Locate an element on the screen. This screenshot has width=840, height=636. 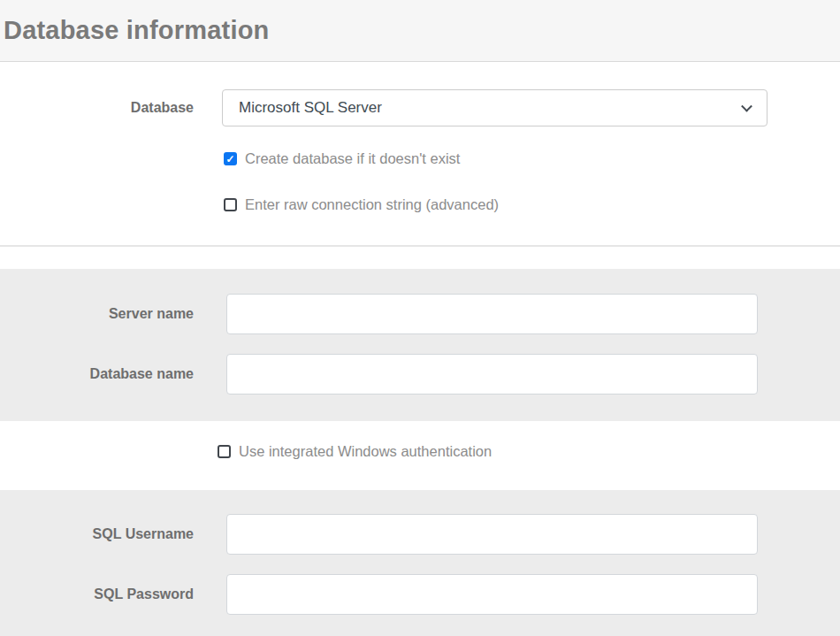
sql-password-input is located at coordinates (492, 594).